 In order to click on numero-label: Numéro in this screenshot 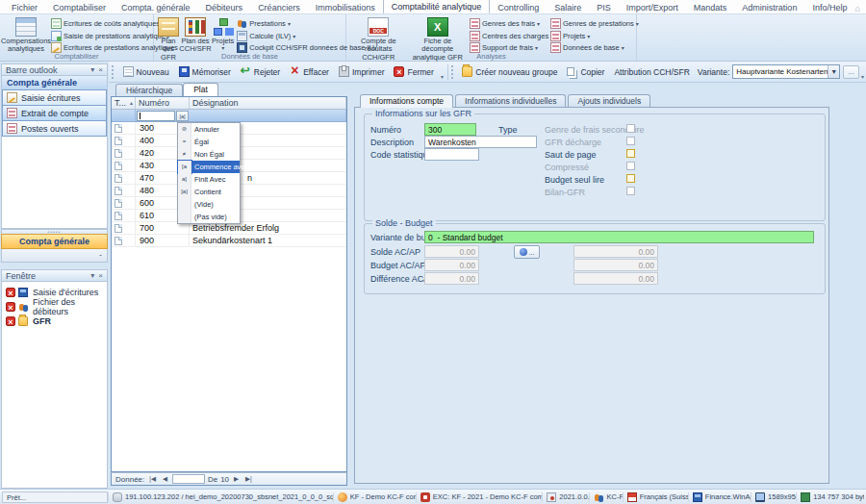, I will do `click(386, 130)`.